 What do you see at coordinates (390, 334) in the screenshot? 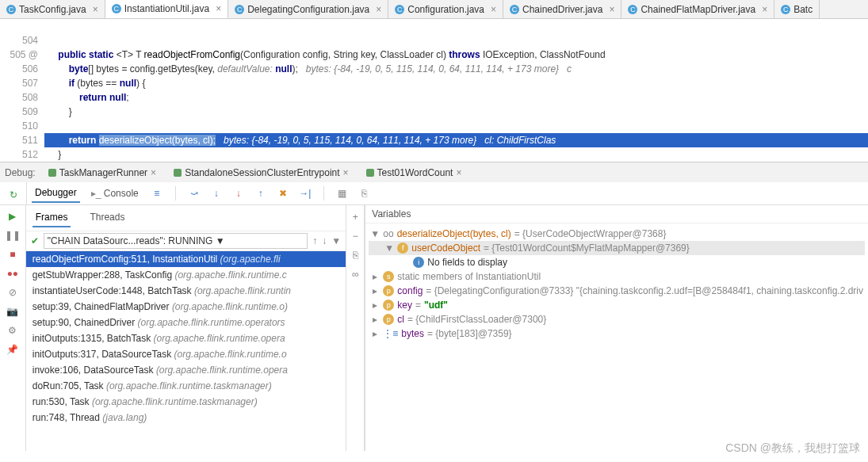
I see `array-icon: ⋮≡` at bounding box center [390, 334].